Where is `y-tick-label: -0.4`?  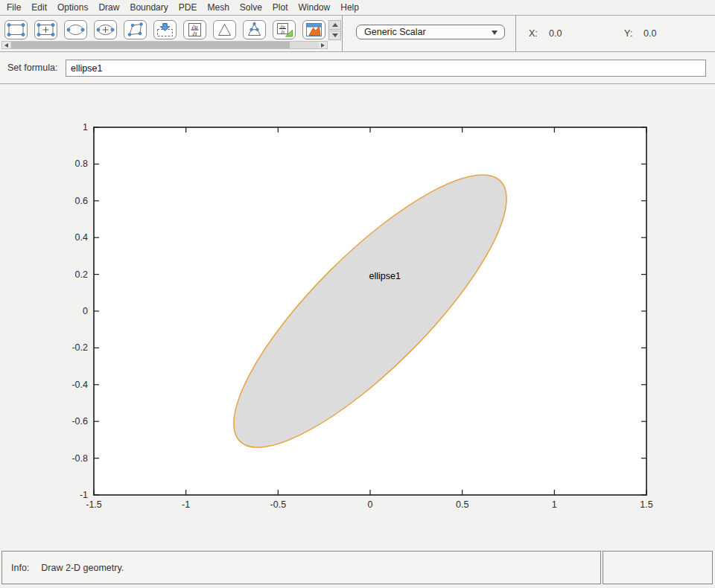 y-tick-label: -0.4 is located at coordinates (80, 385).